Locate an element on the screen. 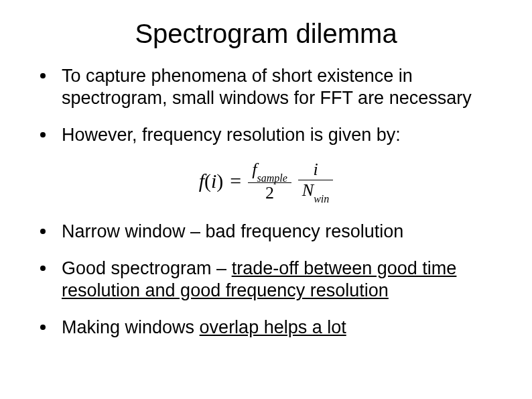 Image resolution: width=532 pixels, height=399 pixels. bullet-text-prefix: Making windows is located at coordinates (131, 327).